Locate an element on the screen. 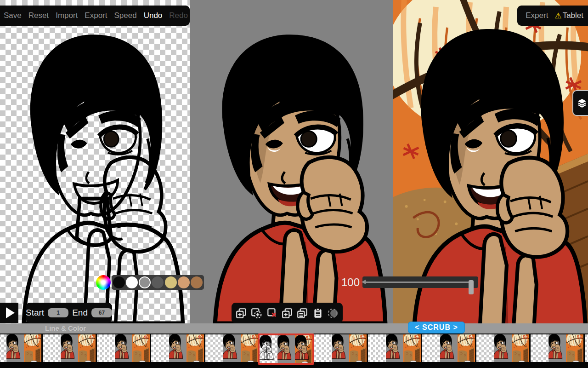 Image resolution: width=588 pixels, height=368 pixels. frame-thumbnail: 57 is located at coordinates (586, 348).